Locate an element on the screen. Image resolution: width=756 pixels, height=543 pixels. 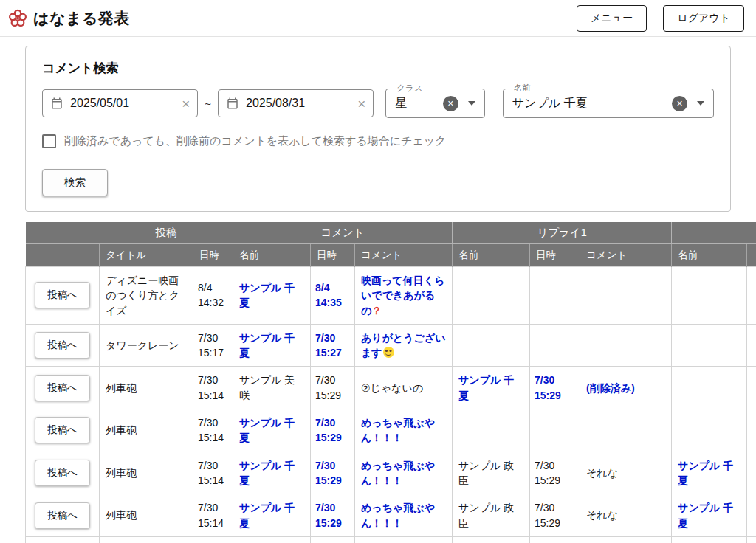
clear-name-icon: × is located at coordinates (679, 103).